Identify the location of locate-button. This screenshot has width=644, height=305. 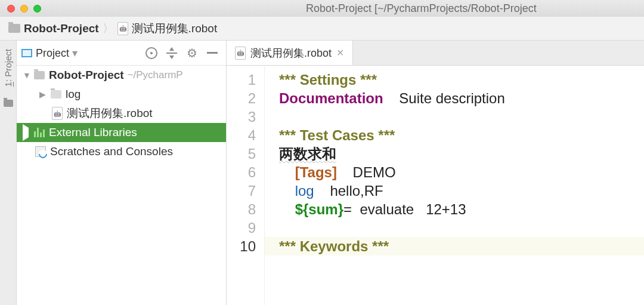
(151, 53).